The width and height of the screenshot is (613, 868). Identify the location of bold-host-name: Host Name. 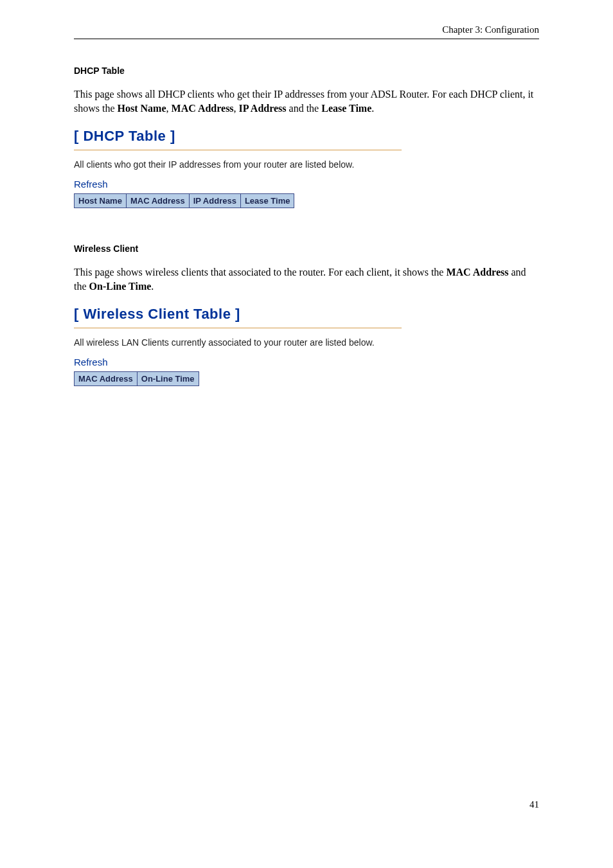
(142, 108).